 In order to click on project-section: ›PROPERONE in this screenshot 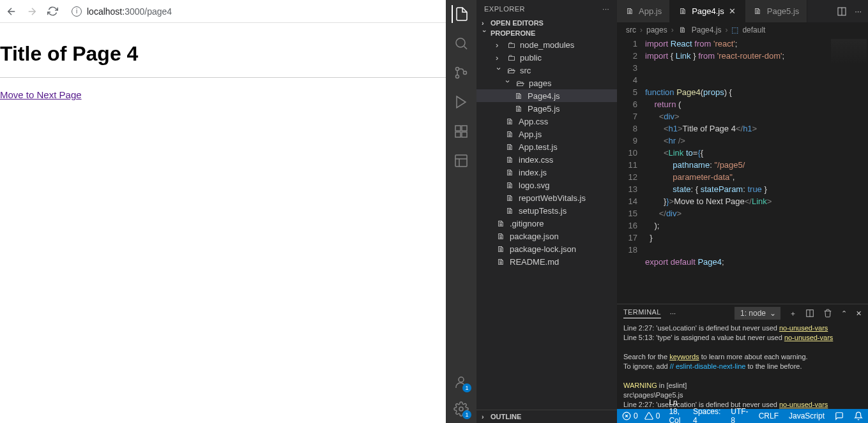, I will do `click(547, 33)`.